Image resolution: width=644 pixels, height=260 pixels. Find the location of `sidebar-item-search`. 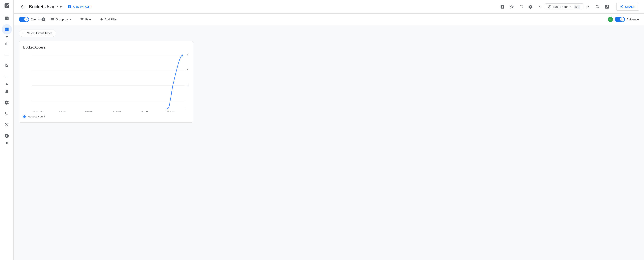

sidebar-item-search is located at coordinates (7, 66).